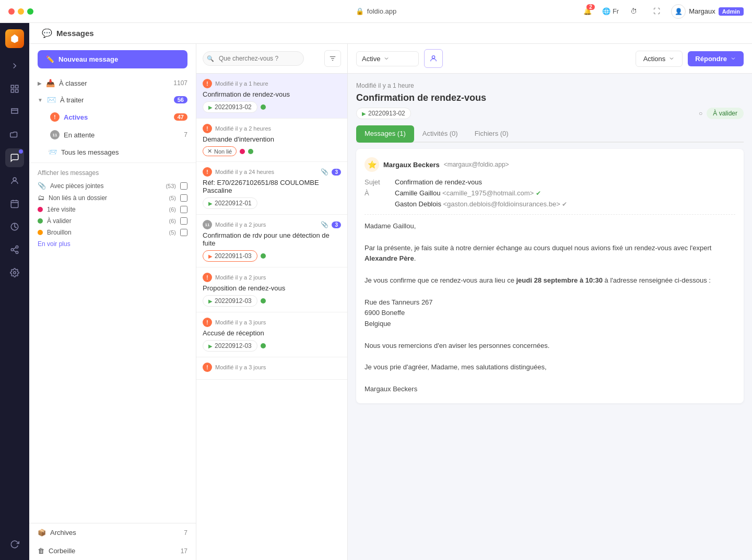 The width and height of the screenshot is (752, 560). I want to click on sidebar-bottom: 📦 Archives 7 🗑 Corbeille 17, so click(113, 541).